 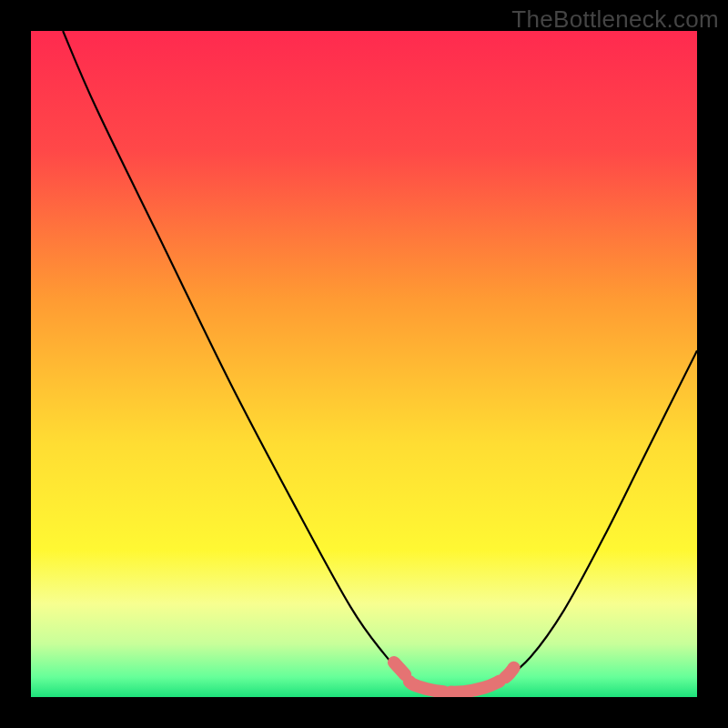 I want to click on watermark-text: TheBottleneck.com, so click(x=615, y=20).